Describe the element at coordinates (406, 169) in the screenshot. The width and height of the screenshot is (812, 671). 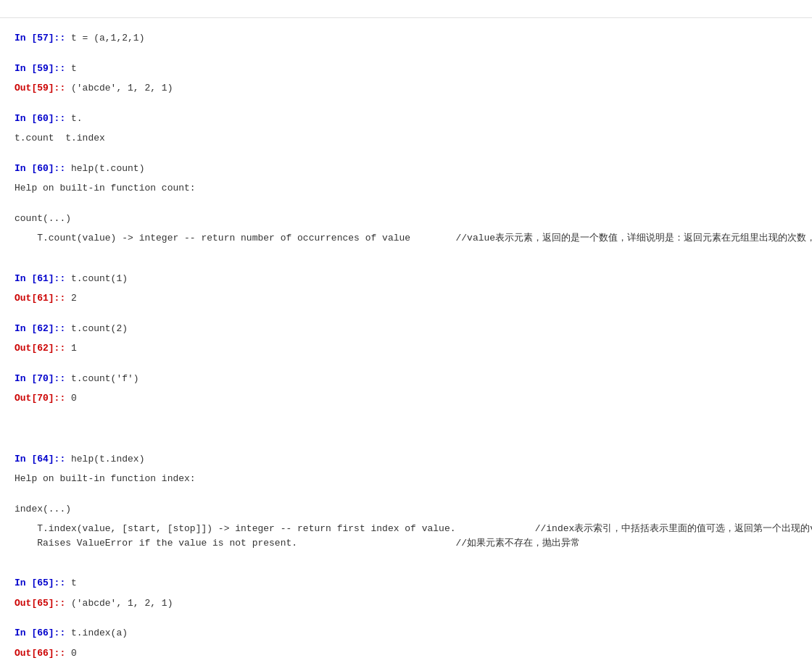
I see `cell-9: In [60]:: help(t.count)` at that location.